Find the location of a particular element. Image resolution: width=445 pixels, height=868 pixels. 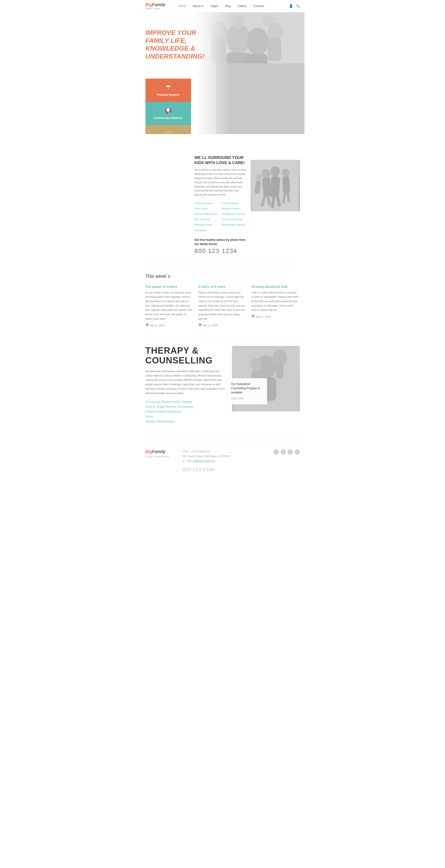

link-healthy-families: Healthy families is located at coordinates (234, 209).